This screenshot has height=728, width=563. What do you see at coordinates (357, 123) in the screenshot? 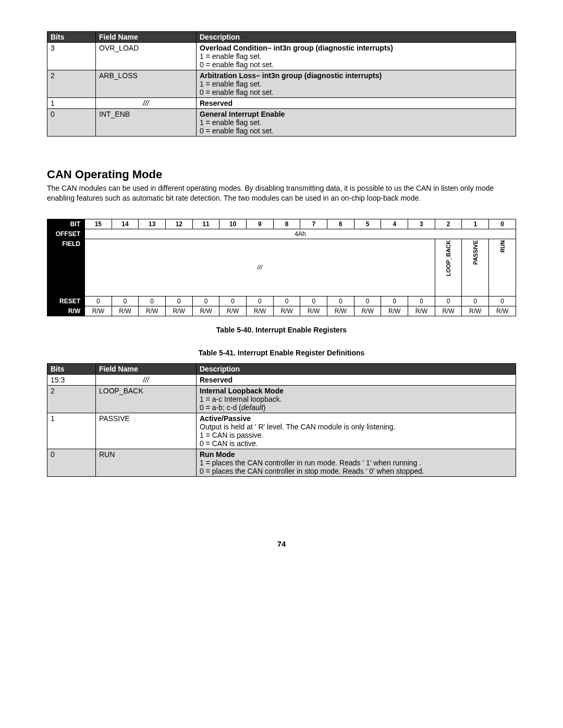
I see `cell-desc: General Interrupt Enable 1 = enable flag…` at bounding box center [357, 123].